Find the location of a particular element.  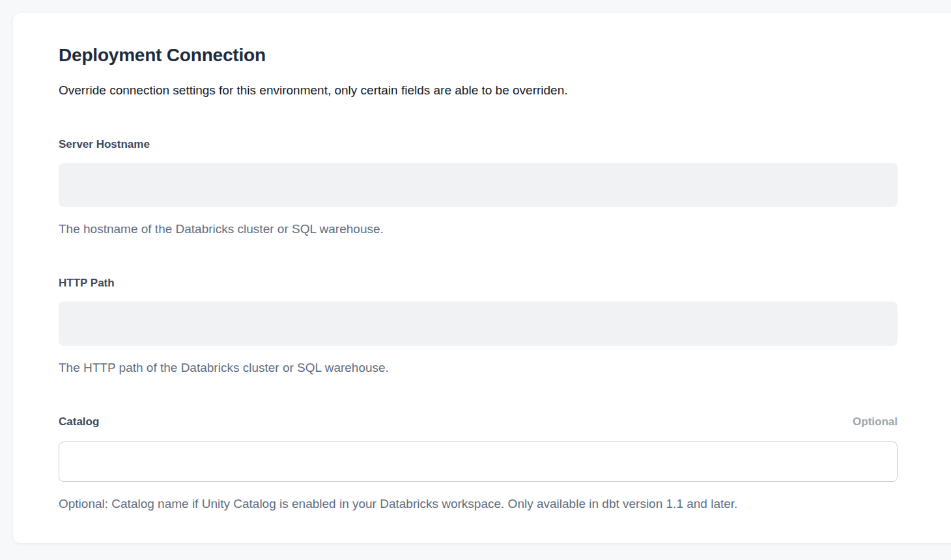

http-path-input is located at coordinates (478, 324).